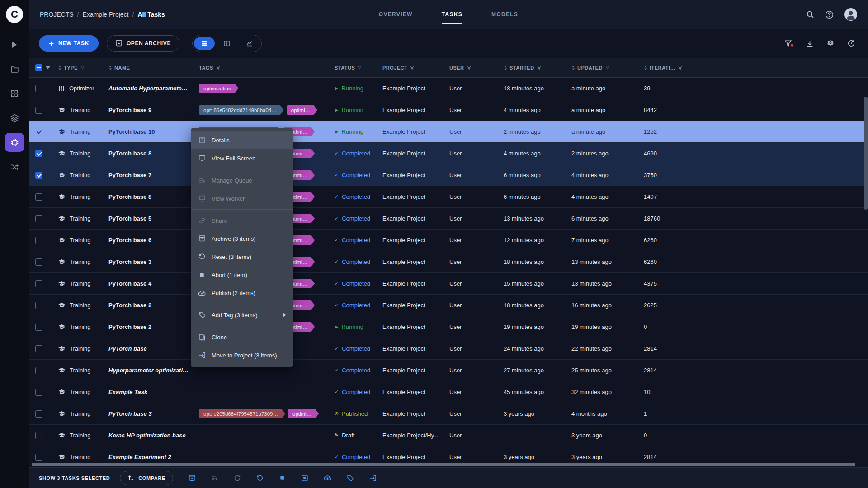 This screenshot has width=868, height=488. I want to click on select-menu-caret, so click(48, 68).